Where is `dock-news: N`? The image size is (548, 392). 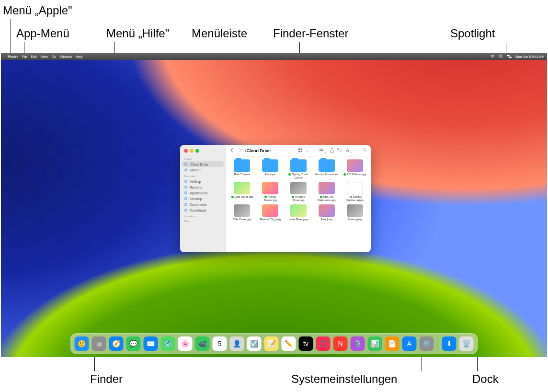 dock-news: N is located at coordinates (341, 344).